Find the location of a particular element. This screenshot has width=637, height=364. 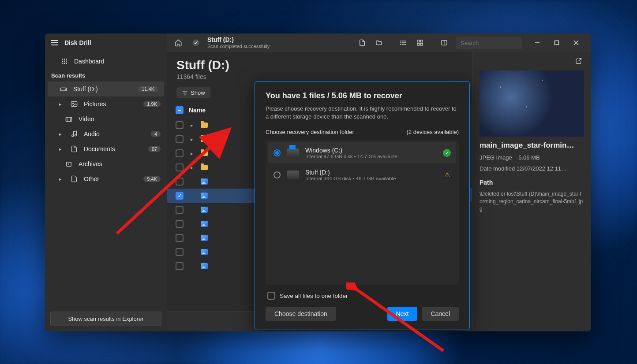

sidebar-item-stuff-d: Stuff (D:) 11.4K is located at coordinates (106, 89).